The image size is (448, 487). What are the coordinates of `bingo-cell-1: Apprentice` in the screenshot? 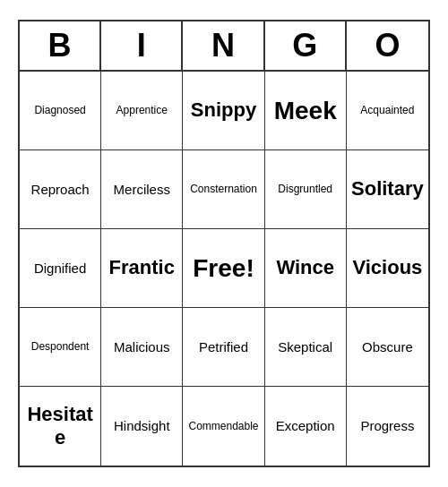 It's located at (142, 111).